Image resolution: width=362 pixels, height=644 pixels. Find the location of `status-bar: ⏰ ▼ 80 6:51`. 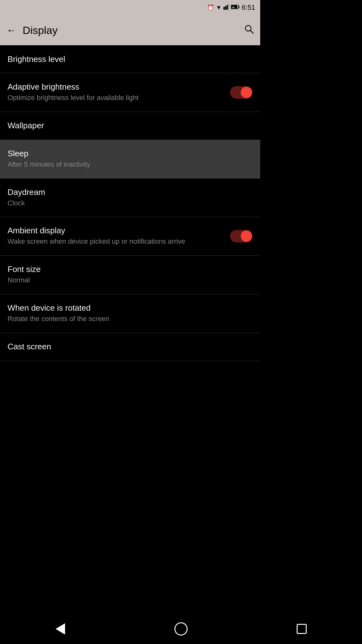

status-bar: ⏰ ▼ 80 6:51 is located at coordinates (130, 8).